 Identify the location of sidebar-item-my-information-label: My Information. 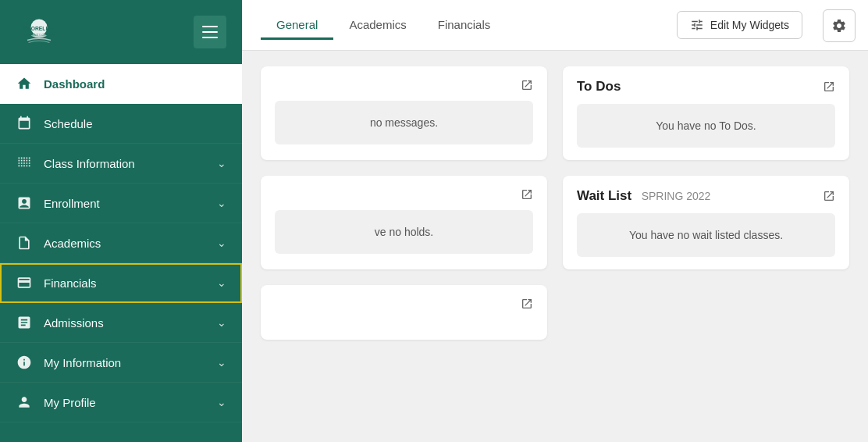
(83, 362).